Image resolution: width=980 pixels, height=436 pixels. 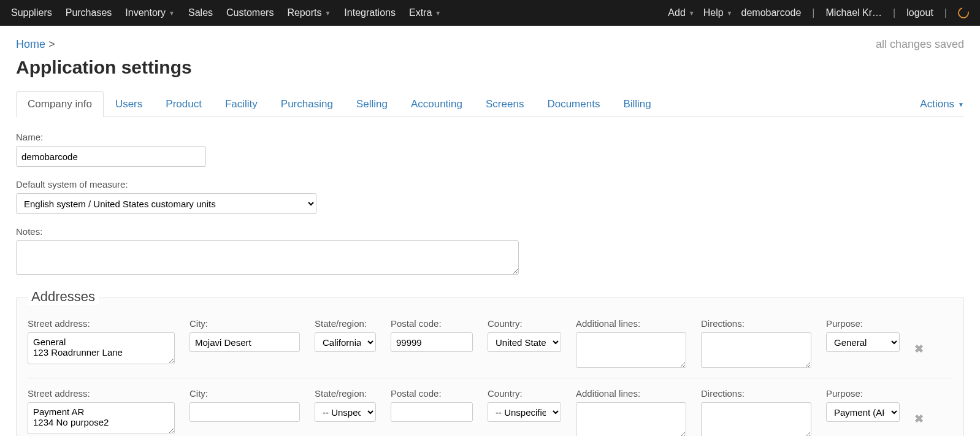 I want to click on refresh-icon, so click(x=964, y=13).